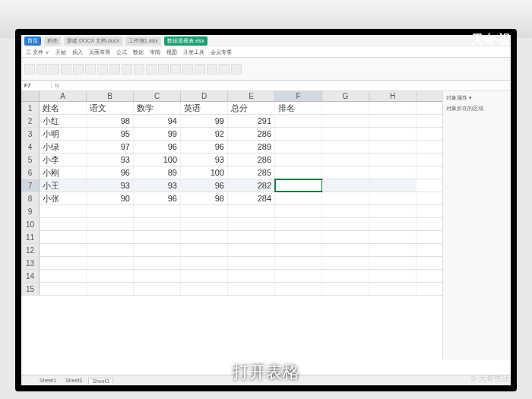 Image resolution: width=532 pixels, height=399 pixels. I want to click on menu-dev: 开发工具, so click(194, 52).